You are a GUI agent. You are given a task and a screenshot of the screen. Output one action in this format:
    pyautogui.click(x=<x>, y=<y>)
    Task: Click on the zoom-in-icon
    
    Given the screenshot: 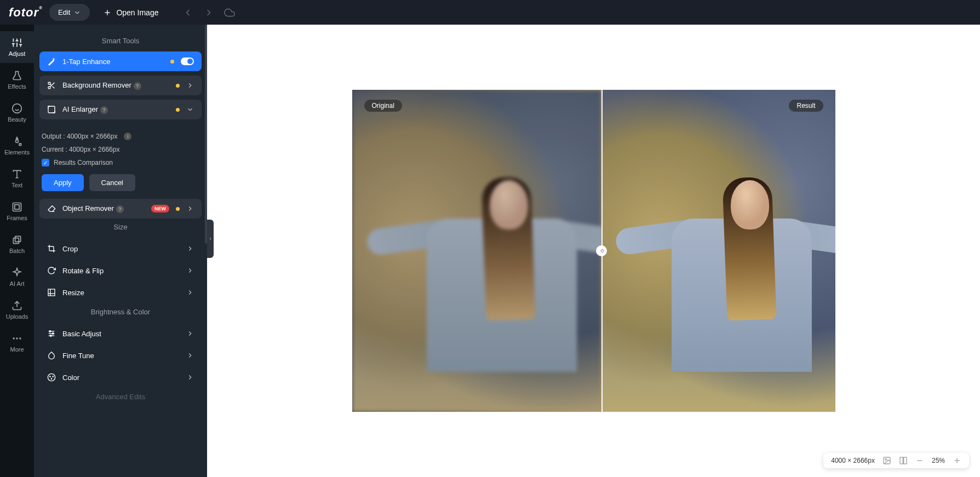 What is the action you would take?
    pyautogui.click(x=957, y=461)
    